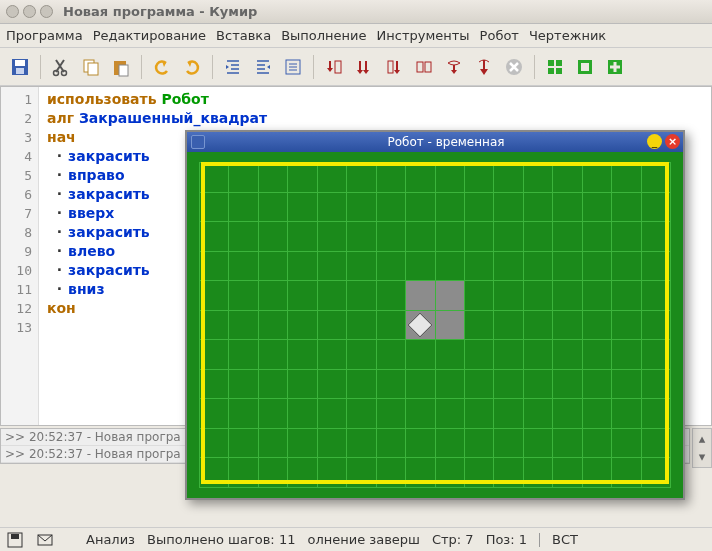  I want to click on copy-button, so click(91, 67).